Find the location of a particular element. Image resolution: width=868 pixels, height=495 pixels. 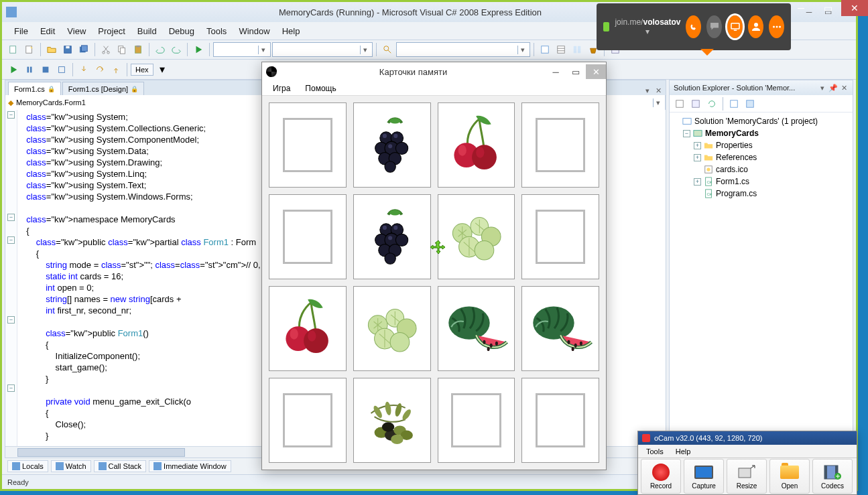

menu-help: Help is located at coordinates (291, 31).